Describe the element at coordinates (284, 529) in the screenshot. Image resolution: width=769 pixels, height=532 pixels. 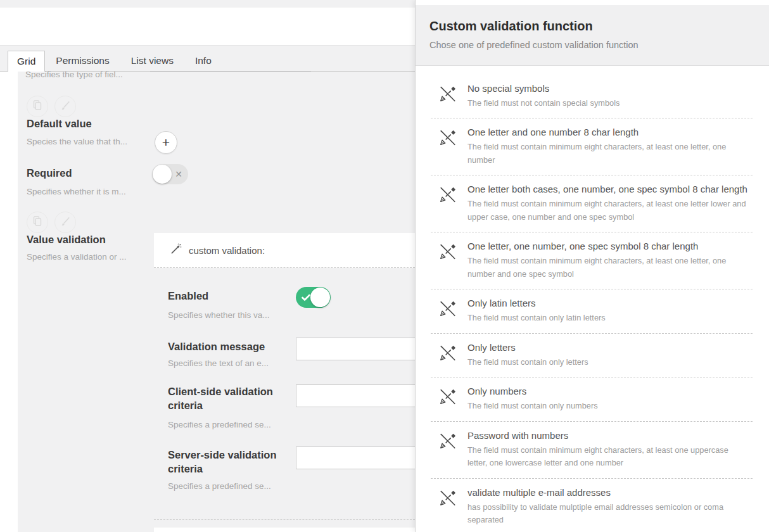
I see `next-section-edge` at that location.